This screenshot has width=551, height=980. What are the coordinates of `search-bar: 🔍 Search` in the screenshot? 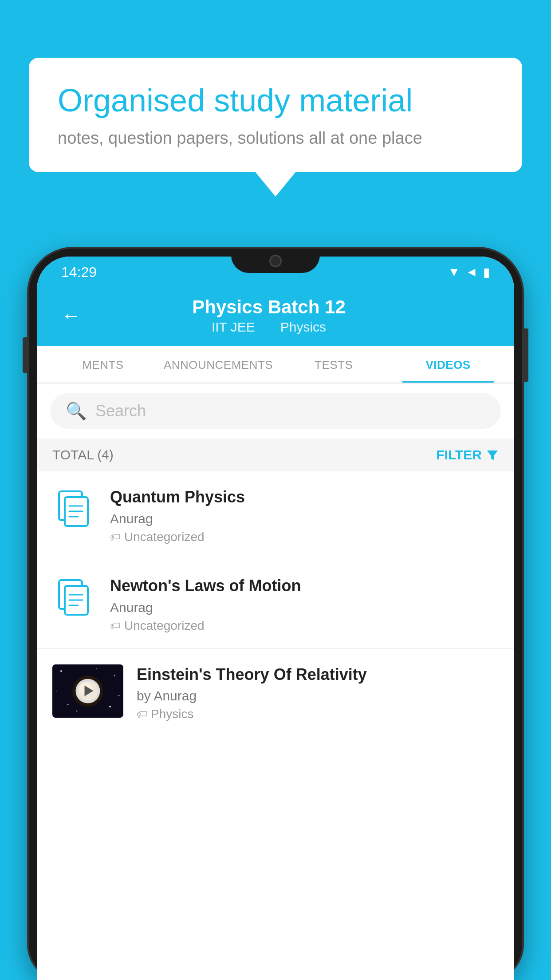 It's located at (276, 411).